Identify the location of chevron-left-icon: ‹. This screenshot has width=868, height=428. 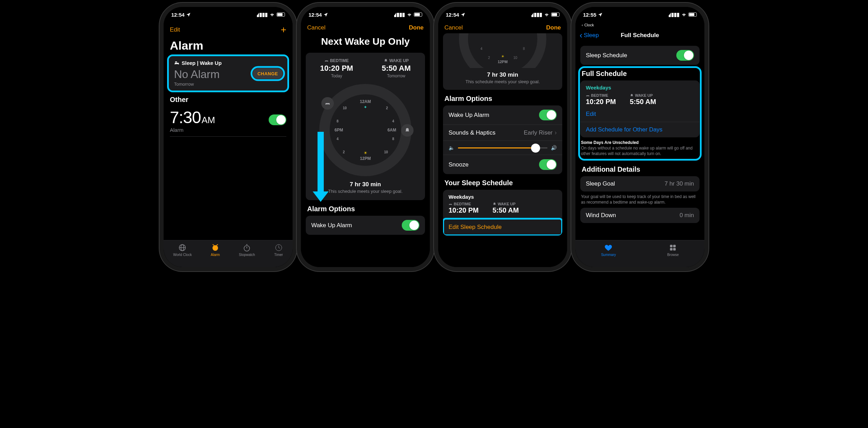
(581, 35).